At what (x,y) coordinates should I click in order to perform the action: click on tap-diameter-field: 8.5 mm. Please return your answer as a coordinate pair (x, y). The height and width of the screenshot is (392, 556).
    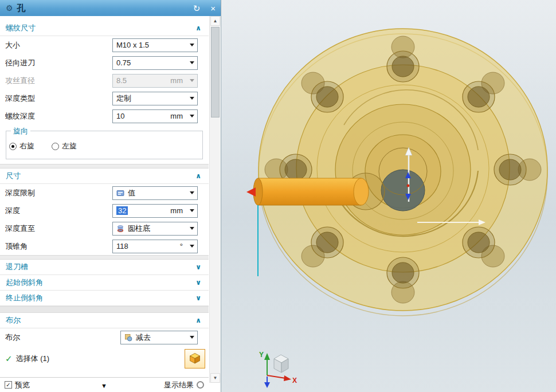
    Looking at the image, I should click on (155, 81).